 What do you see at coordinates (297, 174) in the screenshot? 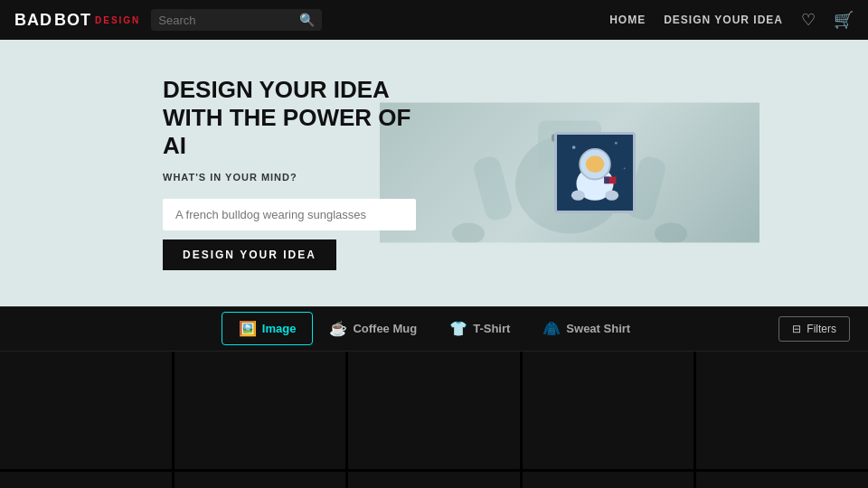
I see `hero-content: DESIGN YOUR IDEA WITH THE POWER OF AI WH…` at bounding box center [297, 174].